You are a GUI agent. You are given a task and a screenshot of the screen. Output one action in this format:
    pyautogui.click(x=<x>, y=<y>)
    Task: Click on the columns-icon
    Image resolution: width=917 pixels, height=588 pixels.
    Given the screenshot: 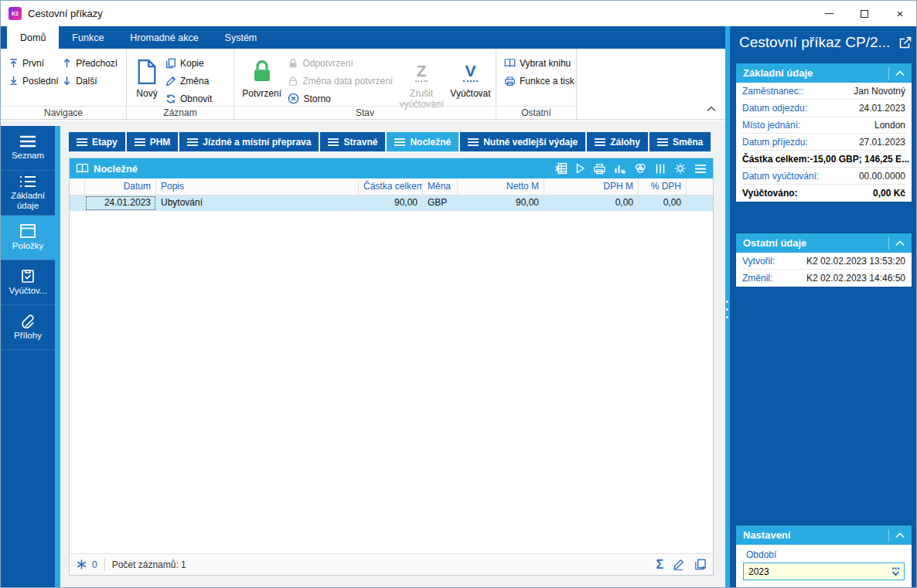 What is the action you would take?
    pyautogui.click(x=660, y=168)
    